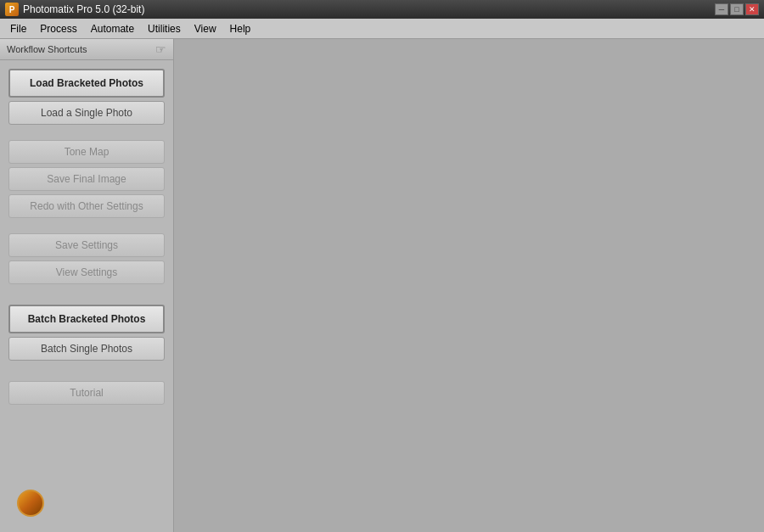 The width and height of the screenshot is (764, 532). I want to click on panel-title: Workflow Shortcuts, so click(48, 49).